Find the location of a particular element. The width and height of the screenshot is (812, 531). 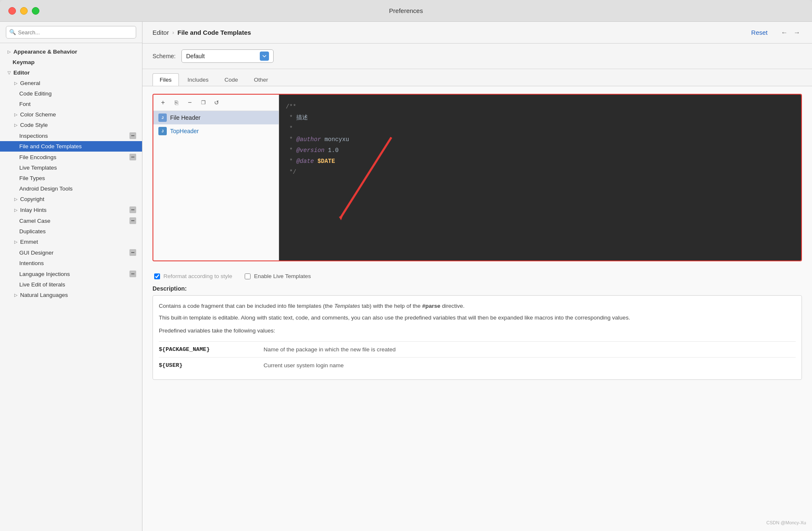

file-name: TopHeader is located at coordinates (184, 131).